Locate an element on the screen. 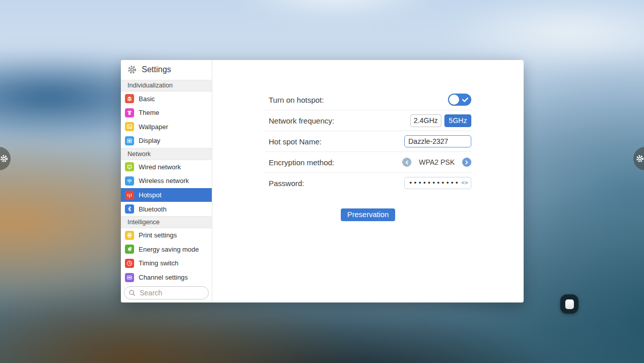 Image resolution: width=644 pixels, height=363 pixels. chevron-left-icon is located at coordinates (407, 162).